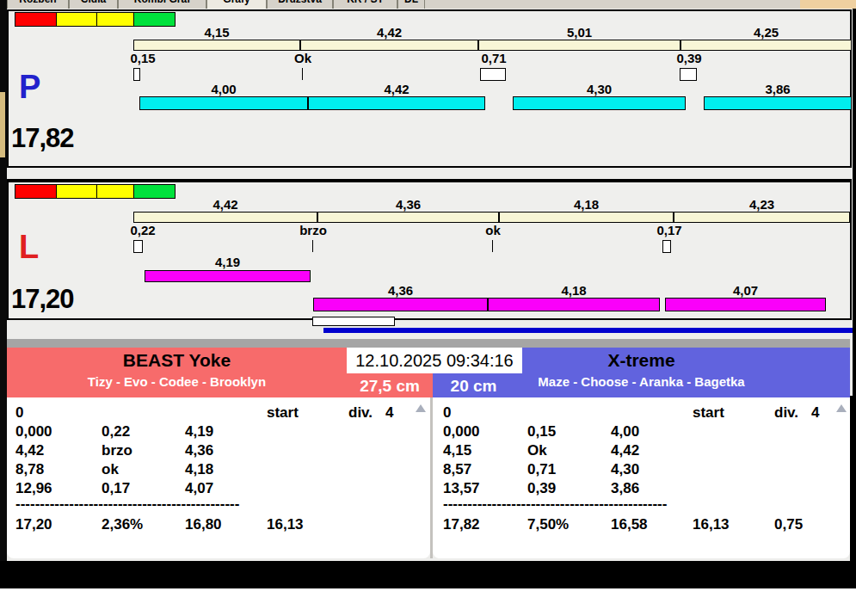 This screenshot has width=856, height=616. What do you see at coordinates (625, 451) in the screenshot?
I see `table-right-cell: 4,42` at bounding box center [625, 451].